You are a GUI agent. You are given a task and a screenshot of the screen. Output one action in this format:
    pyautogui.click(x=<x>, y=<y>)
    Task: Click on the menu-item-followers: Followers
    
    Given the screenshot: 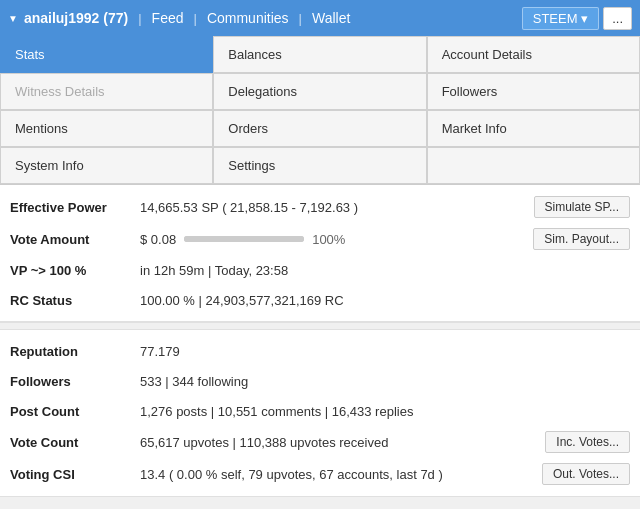 What is the action you would take?
    pyautogui.click(x=534, y=92)
    